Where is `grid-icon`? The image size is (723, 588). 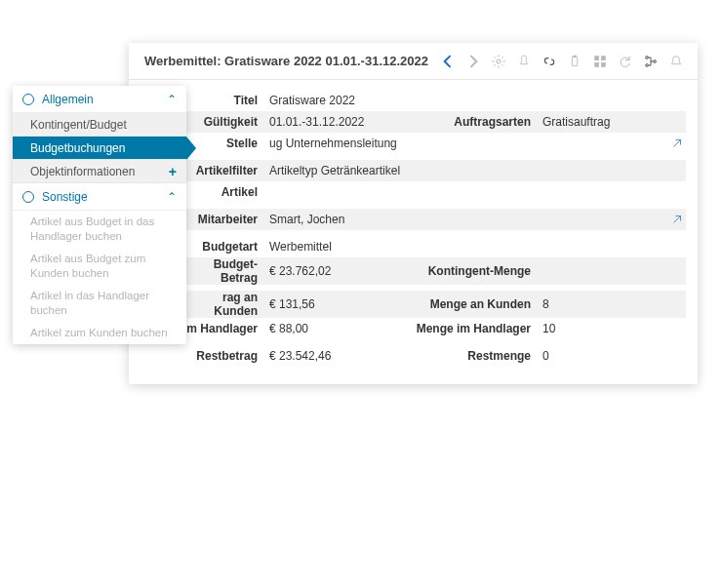
grid-icon is located at coordinates (600, 61).